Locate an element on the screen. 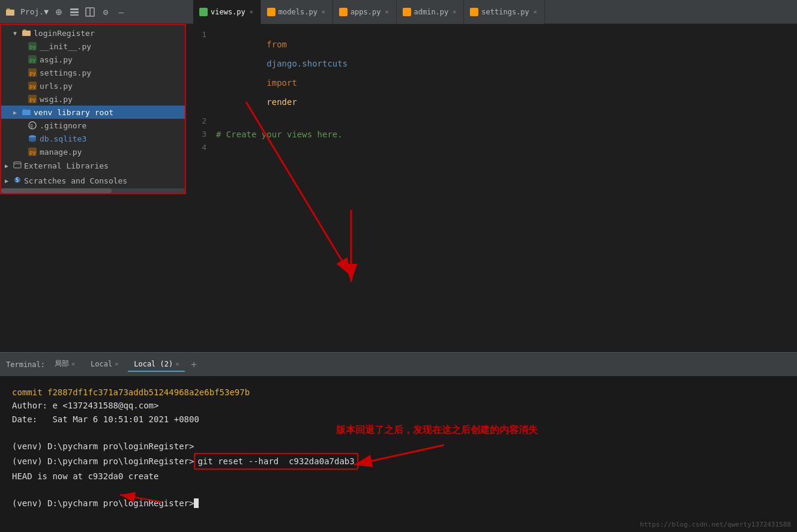 The height and width of the screenshot is (532, 797). tab-models-label: models.py is located at coordinates (298, 12).